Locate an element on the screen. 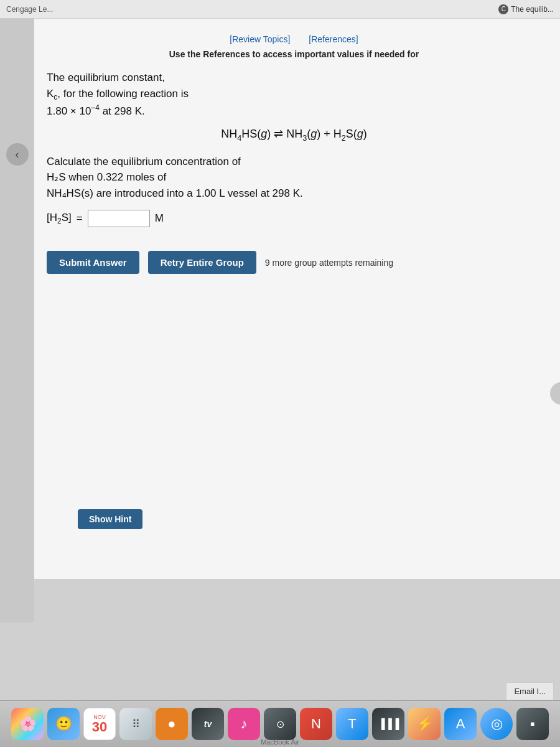 This screenshot has height=747, width=560. email-button-area: Email I... is located at coordinates (530, 691).